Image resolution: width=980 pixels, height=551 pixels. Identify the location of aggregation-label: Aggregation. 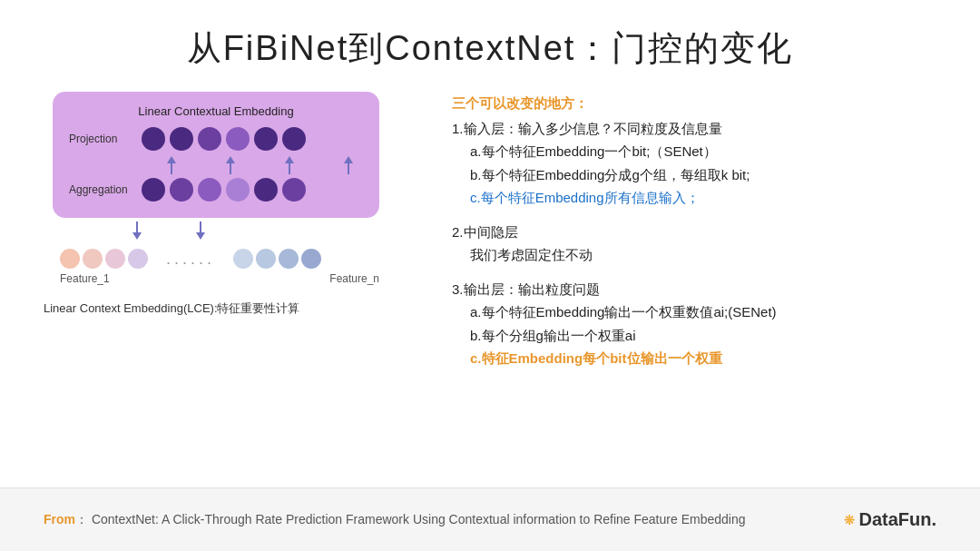
(105, 190).